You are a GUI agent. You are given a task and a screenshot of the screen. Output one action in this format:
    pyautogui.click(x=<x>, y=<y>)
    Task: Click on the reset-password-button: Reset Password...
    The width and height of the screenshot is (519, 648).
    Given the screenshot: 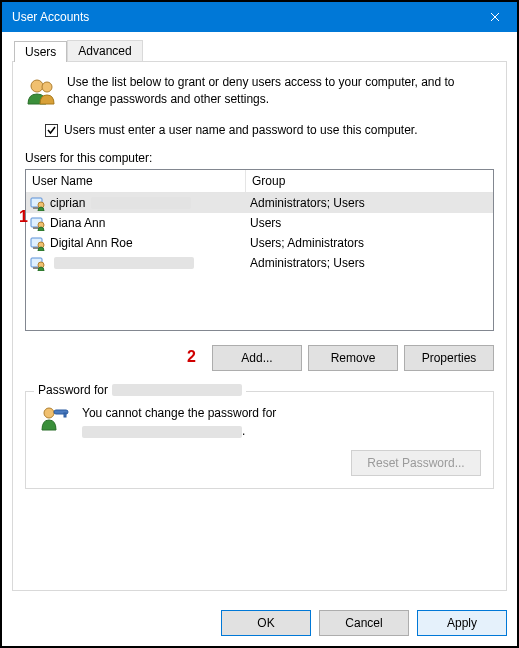 What is the action you would take?
    pyautogui.click(x=416, y=463)
    